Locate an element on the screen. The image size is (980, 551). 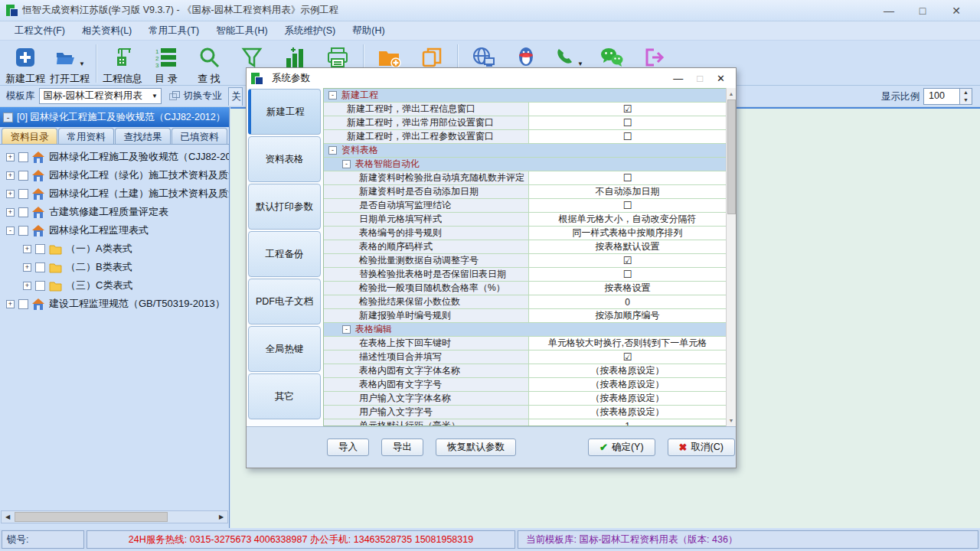
export-button: 导出 is located at coordinates (403, 447).